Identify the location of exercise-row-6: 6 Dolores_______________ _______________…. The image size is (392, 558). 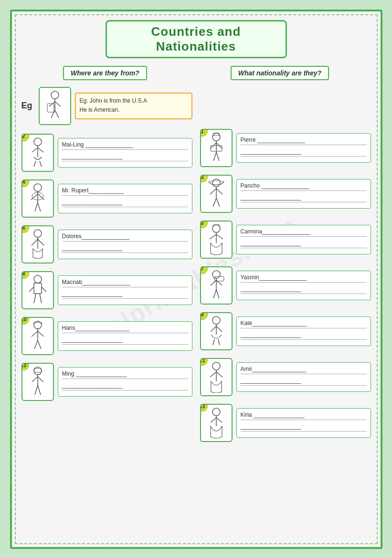
(107, 244).